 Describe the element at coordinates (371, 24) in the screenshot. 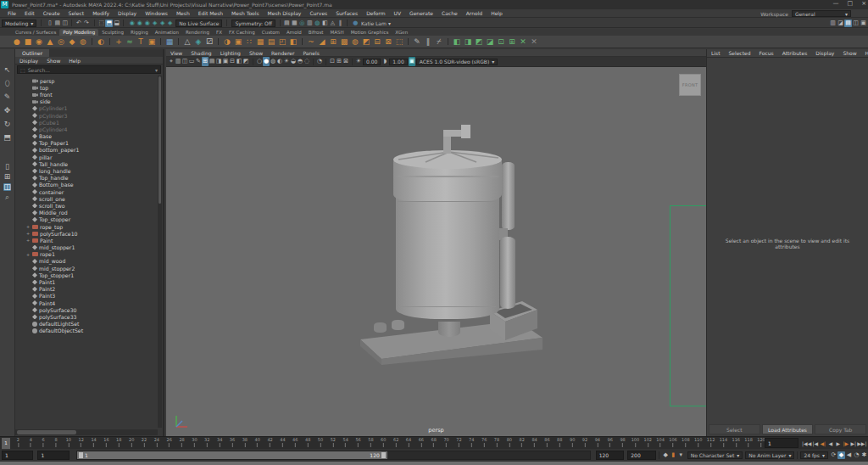

I see `user-account: ● Katie Lam ▾` at that location.